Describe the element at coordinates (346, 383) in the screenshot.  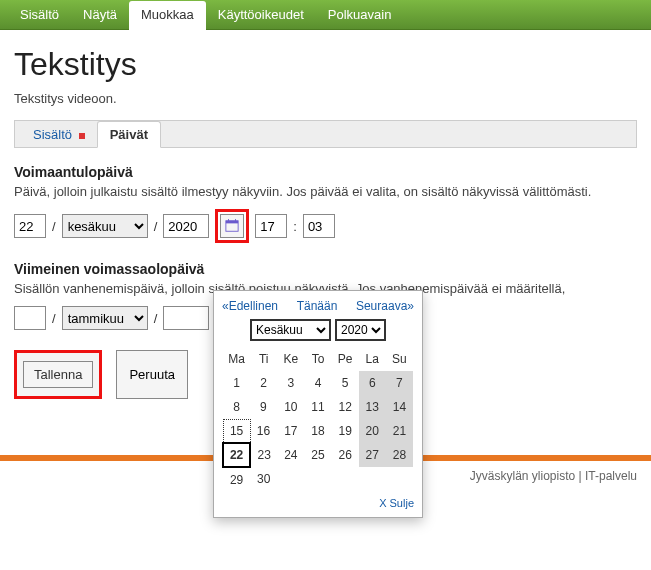
I see `calendar-day: 5` at that location.